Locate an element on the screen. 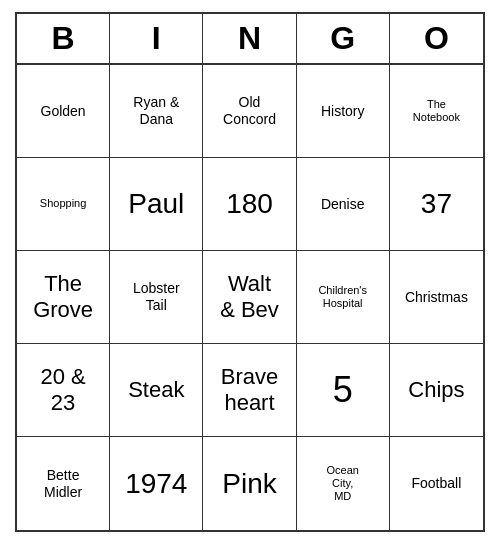 This screenshot has height=544, width=500. header-letter-o: O is located at coordinates (436, 38).